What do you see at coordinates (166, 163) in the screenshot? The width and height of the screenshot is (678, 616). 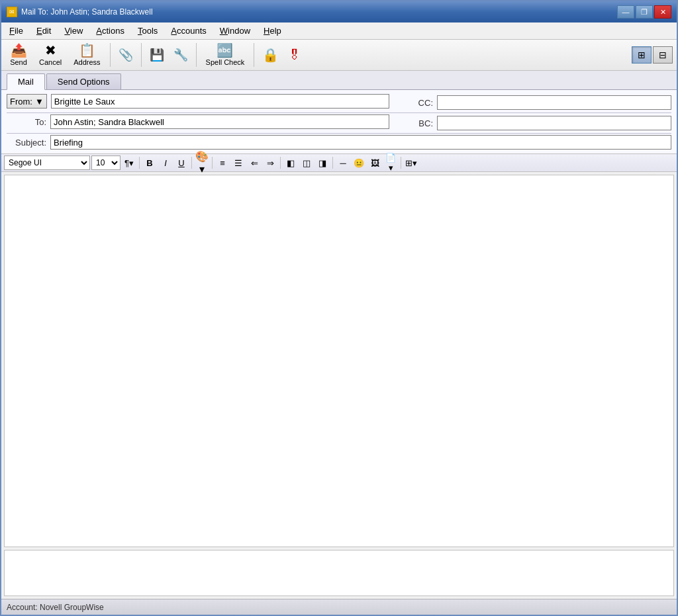 I see `italic-button: I` at bounding box center [166, 163].